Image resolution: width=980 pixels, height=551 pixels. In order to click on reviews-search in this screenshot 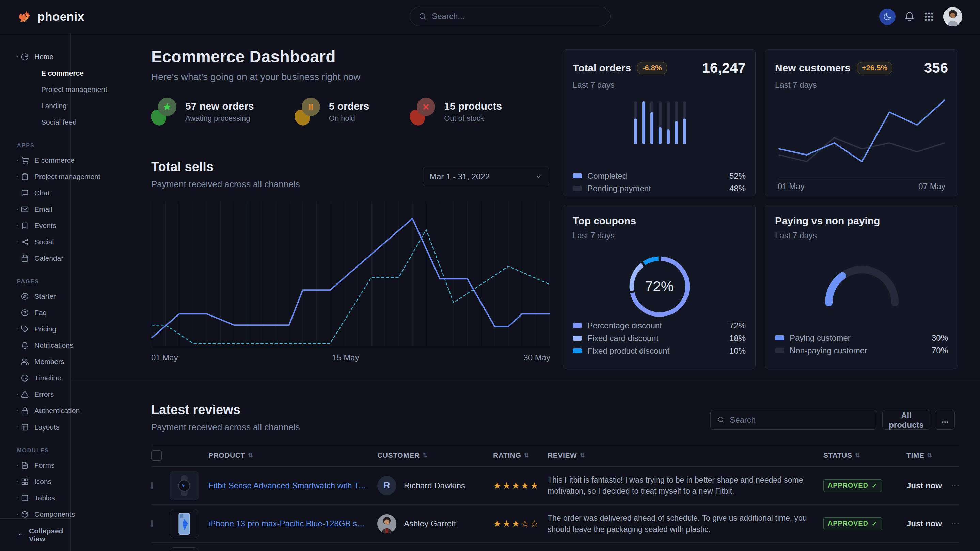, I will do `click(794, 420)`.